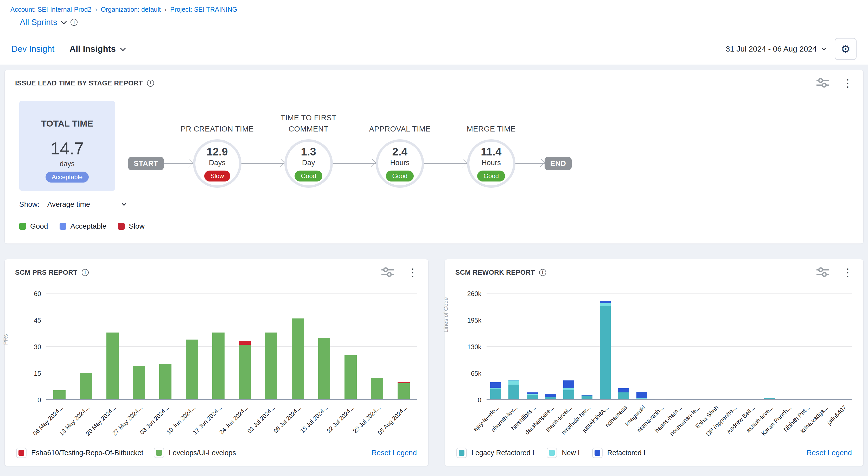 This screenshot has height=476, width=868. What do you see at coordinates (204, 9) in the screenshot?
I see `breadcrumb-project: Project: SEI TRAINING` at bounding box center [204, 9].